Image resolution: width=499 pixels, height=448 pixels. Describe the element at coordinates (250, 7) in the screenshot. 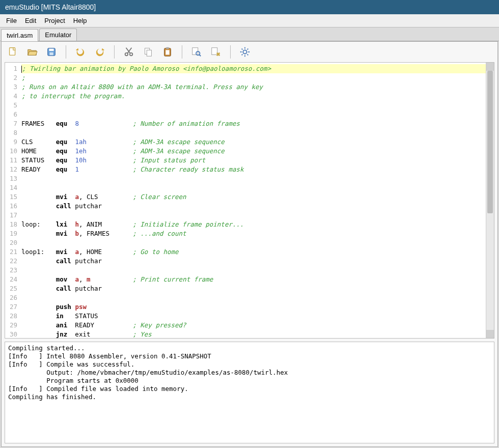

I see `window-title: emuStudio [MITS Altair8800]` at that location.